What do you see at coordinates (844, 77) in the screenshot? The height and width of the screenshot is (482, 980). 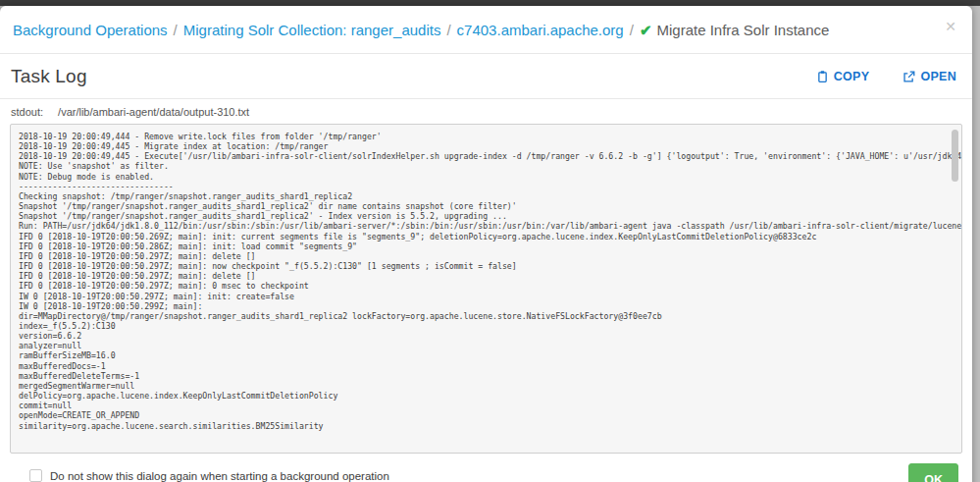 I see `copy-button: COPY` at bounding box center [844, 77].